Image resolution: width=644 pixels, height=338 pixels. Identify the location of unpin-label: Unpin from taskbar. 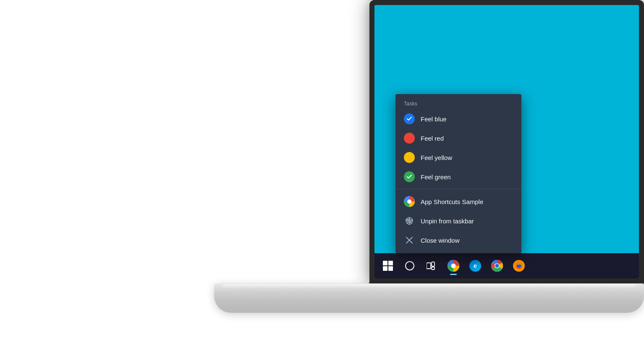
(448, 221).